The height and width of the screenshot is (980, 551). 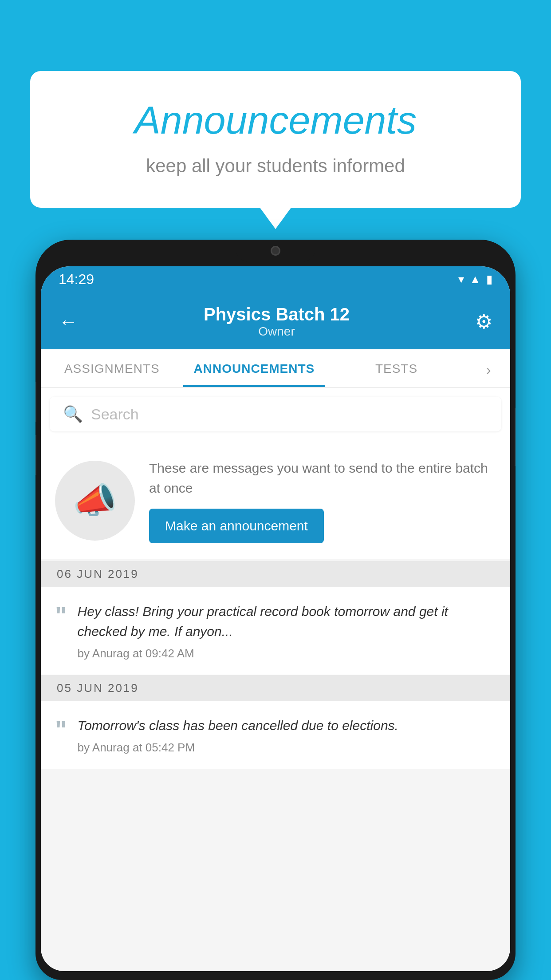 What do you see at coordinates (61, 730) in the screenshot?
I see `quote-icon-2: "` at bounding box center [61, 730].